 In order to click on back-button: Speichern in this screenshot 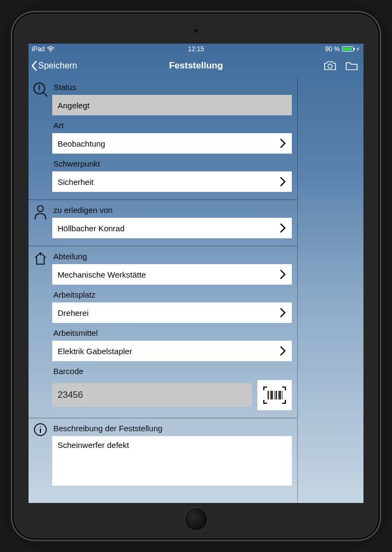, I will do `click(54, 66)`.